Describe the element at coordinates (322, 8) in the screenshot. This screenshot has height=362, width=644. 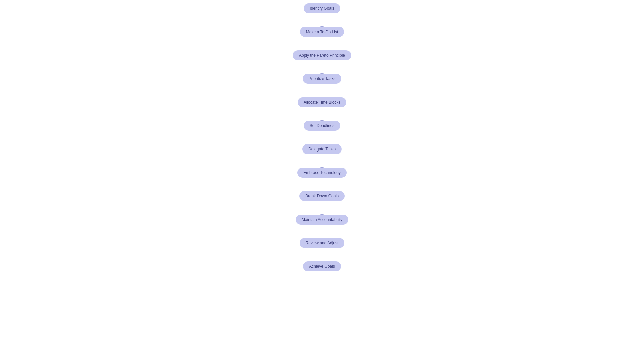
I see `flowchart-node-identify-goals: Identify Goals` at that location.